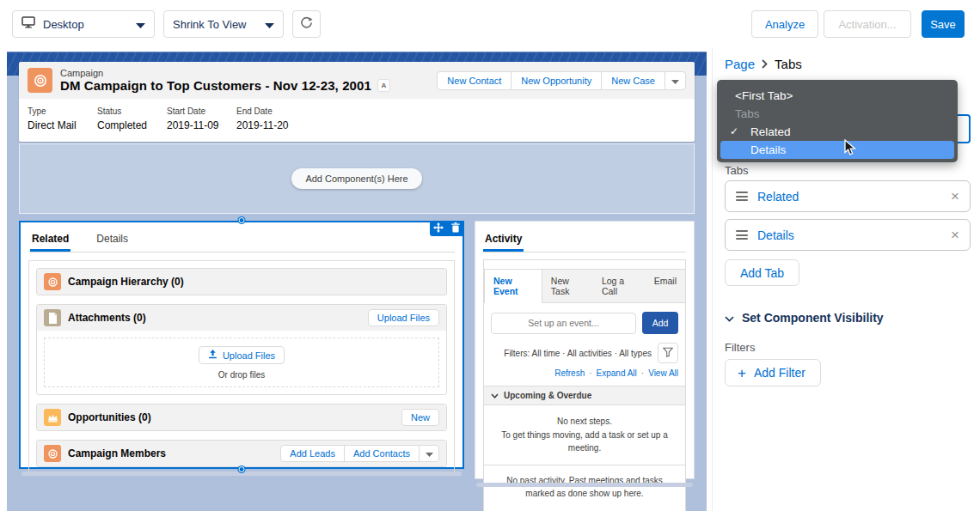 This screenshot has height=511, width=980. Describe the element at coordinates (447, 228) in the screenshot. I see `component-action-chip` at that location.